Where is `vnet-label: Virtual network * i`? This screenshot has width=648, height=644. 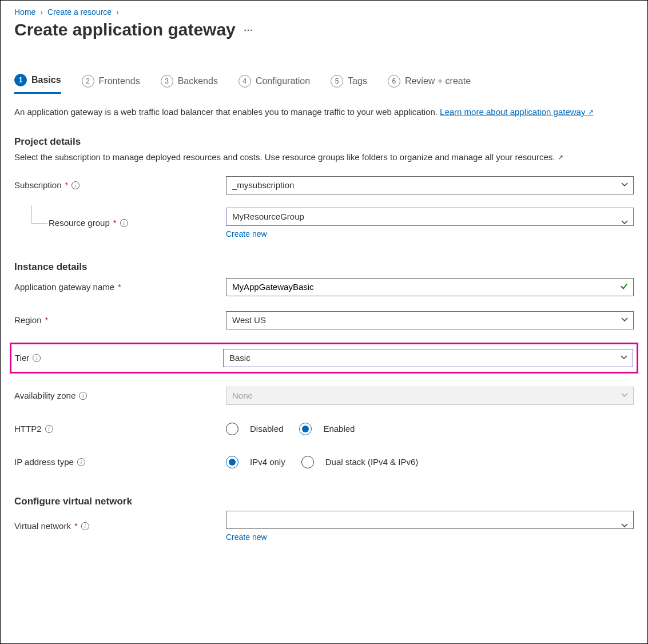
vnet-label: Virtual network * i is located at coordinates (120, 526).